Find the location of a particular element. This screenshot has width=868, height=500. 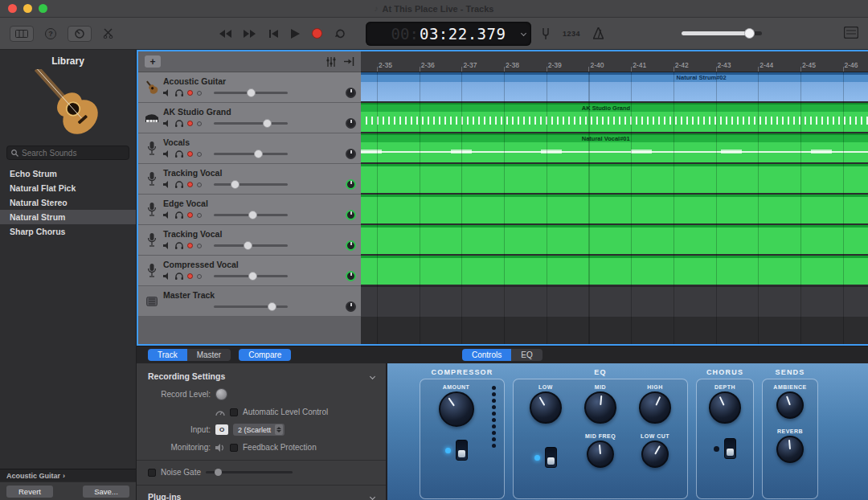

ruler-mark: 2-41 is located at coordinates (654, 66).